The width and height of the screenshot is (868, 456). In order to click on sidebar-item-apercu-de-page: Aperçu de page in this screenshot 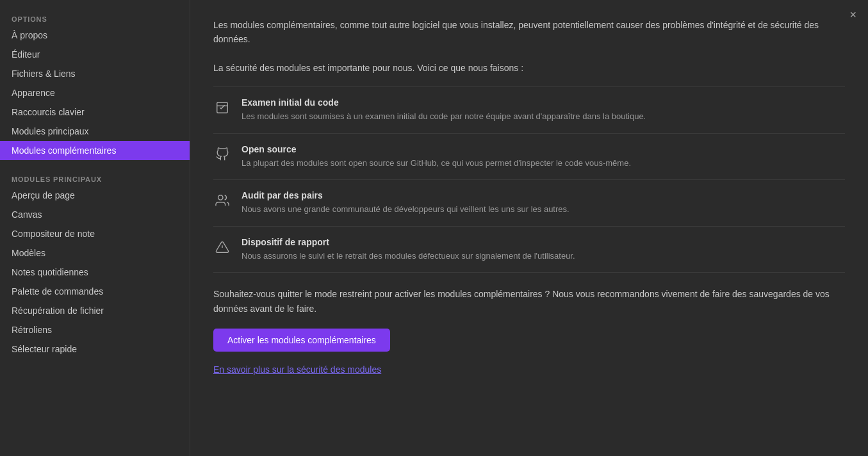, I will do `click(95, 195)`.